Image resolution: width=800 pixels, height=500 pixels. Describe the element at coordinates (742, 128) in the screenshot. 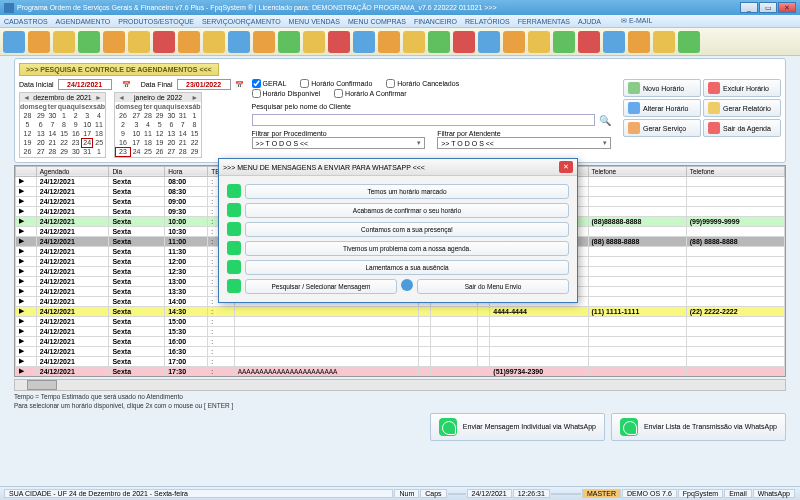

I see `sair-agenda-button: Sair da Agenda` at that location.